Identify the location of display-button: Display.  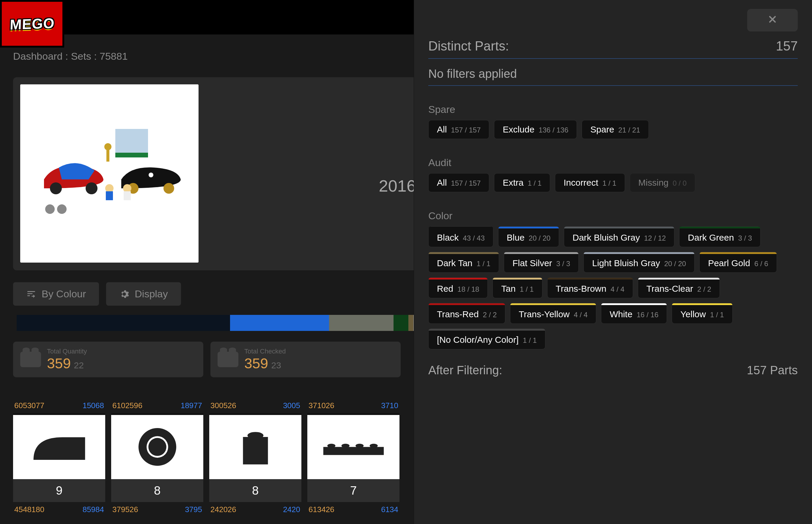
(144, 294).